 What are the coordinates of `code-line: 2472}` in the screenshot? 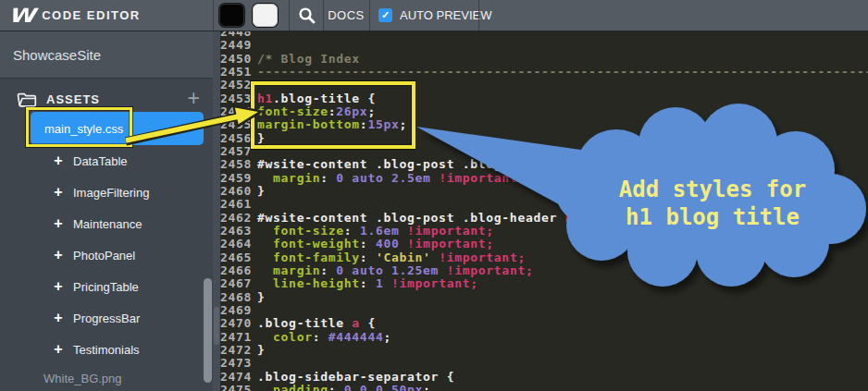 It's located at (544, 350).